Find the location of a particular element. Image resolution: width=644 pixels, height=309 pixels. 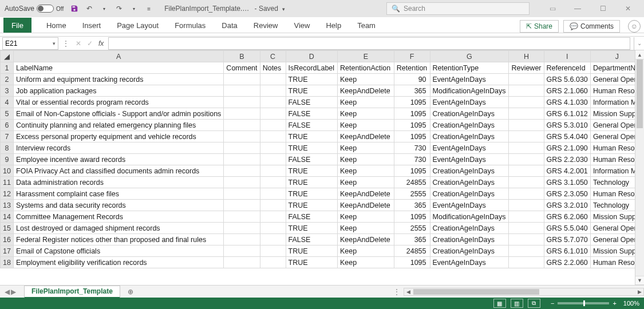

sheet-tab-active: FilePlanImport_Template is located at coordinates (72, 292).